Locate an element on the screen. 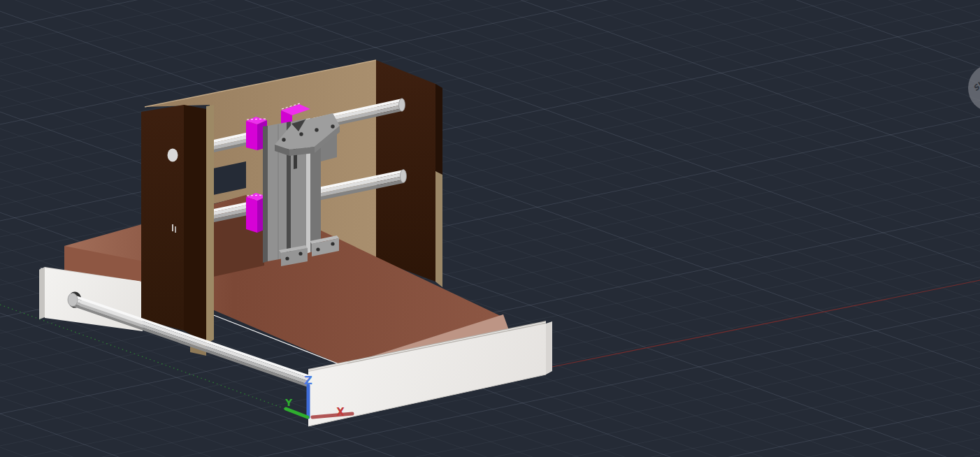  left-column is located at coordinates (173, 231).